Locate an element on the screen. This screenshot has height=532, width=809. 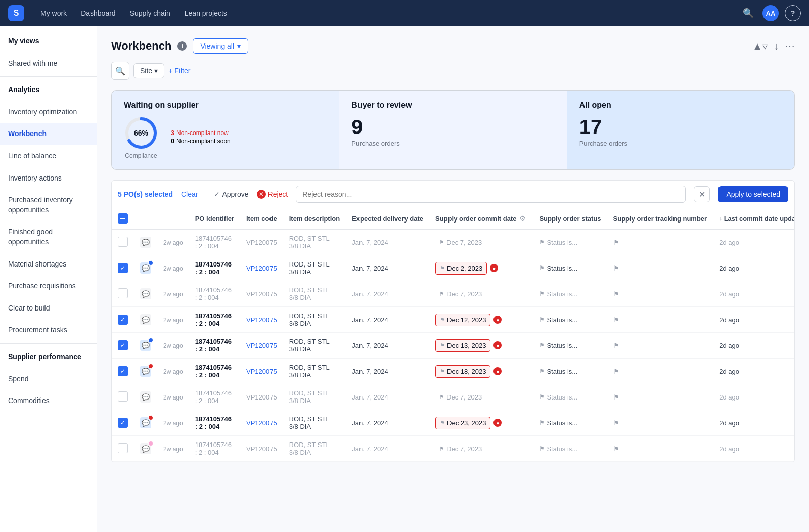
app-logo: S is located at coordinates (16, 13).